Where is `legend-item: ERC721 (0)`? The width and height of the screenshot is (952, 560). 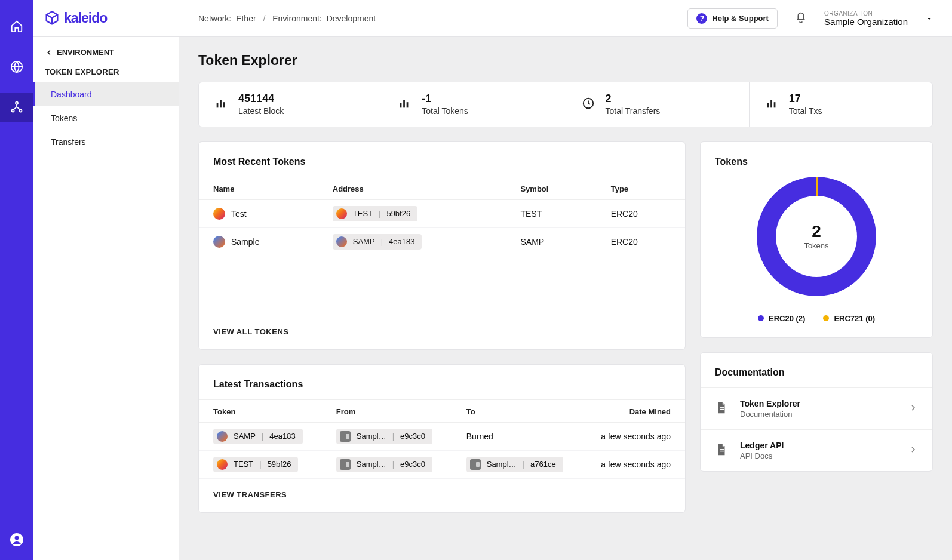
legend-item: ERC721 (0) is located at coordinates (849, 319).